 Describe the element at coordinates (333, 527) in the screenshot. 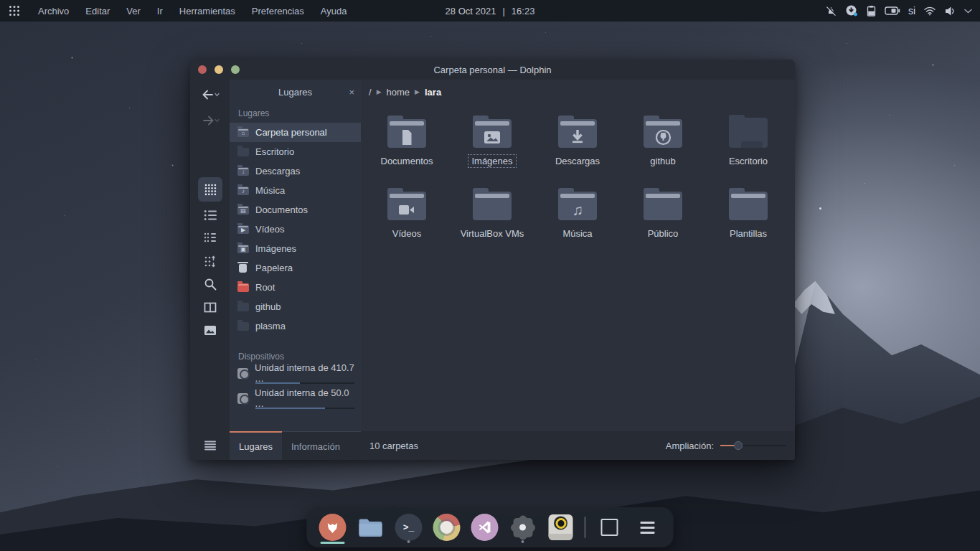

I see `firefox-icon` at that location.